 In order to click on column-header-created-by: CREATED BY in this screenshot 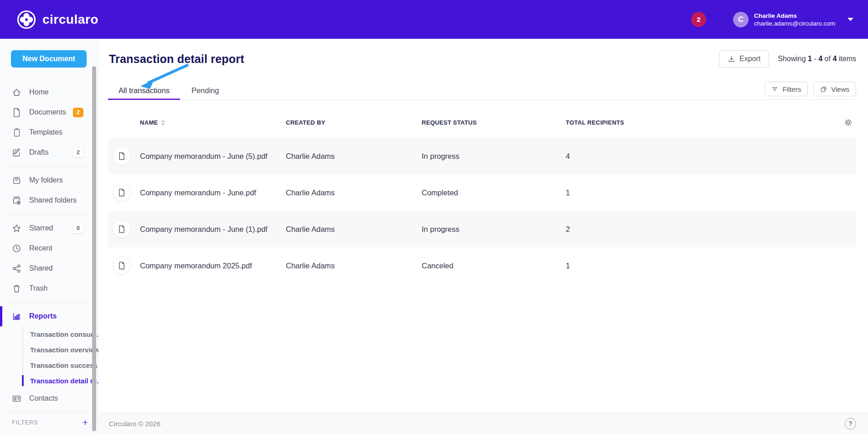, I will do `click(354, 122)`.